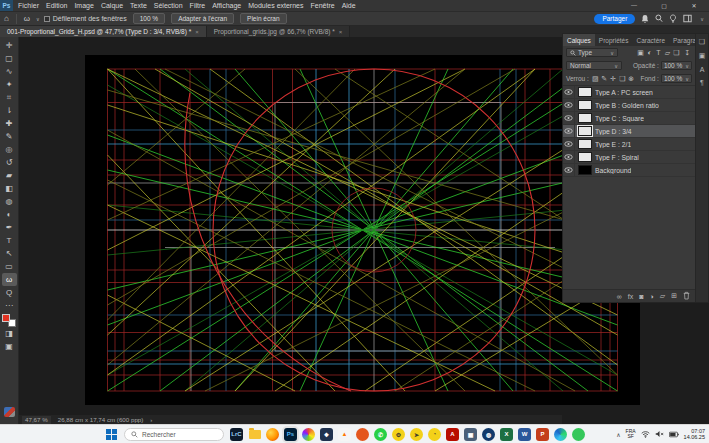  Describe the element at coordinates (9, 320) in the screenshot. I see `color-swatches` at that location.